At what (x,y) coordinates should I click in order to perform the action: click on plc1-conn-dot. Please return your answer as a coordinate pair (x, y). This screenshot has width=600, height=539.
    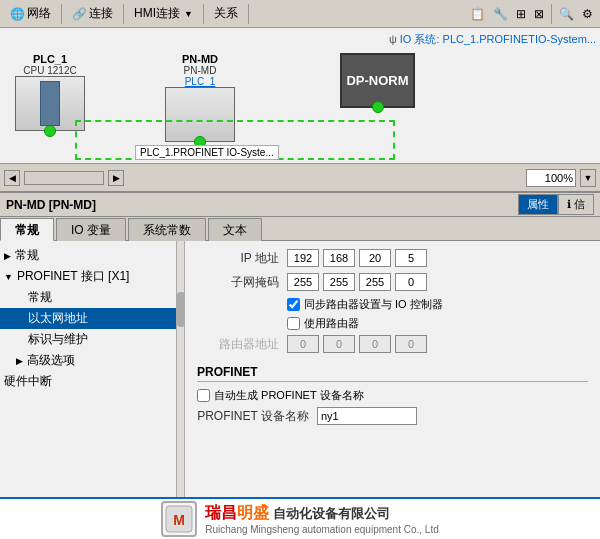
    Looking at the image, I should click on (50, 131).